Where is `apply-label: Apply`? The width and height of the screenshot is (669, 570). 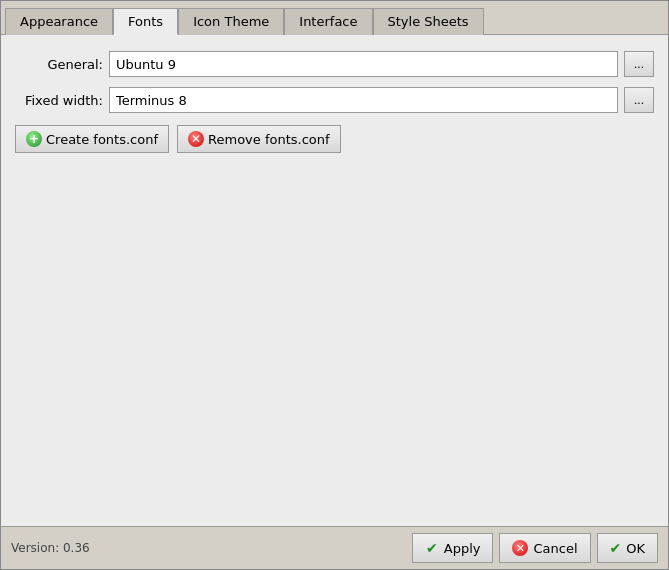 apply-label: Apply is located at coordinates (462, 548).